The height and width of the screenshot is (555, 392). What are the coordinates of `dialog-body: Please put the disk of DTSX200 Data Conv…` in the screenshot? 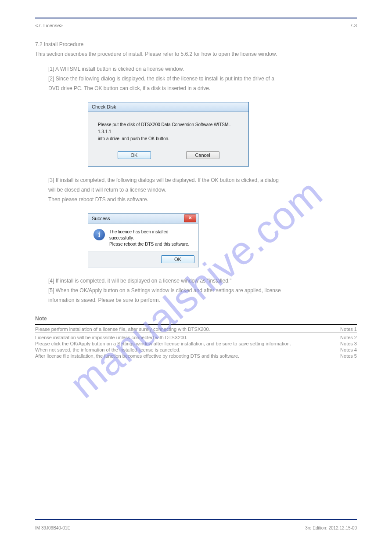 It's located at (169, 139).